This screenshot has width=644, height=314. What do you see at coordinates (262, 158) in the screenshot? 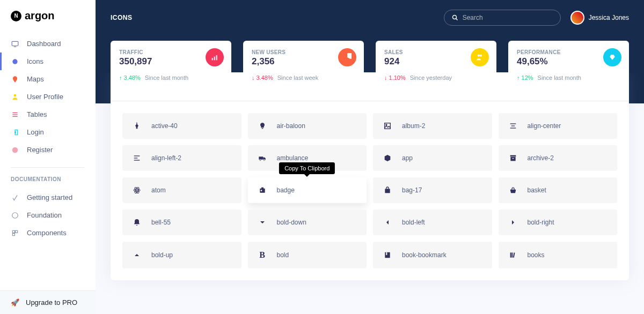
I see `truck-icon` at bounding box center [262, 158].